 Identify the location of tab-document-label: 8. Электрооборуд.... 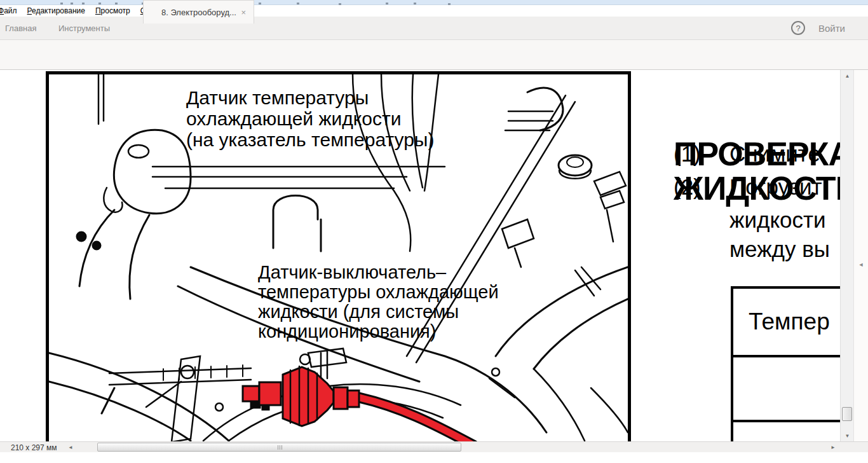
(199, 13).